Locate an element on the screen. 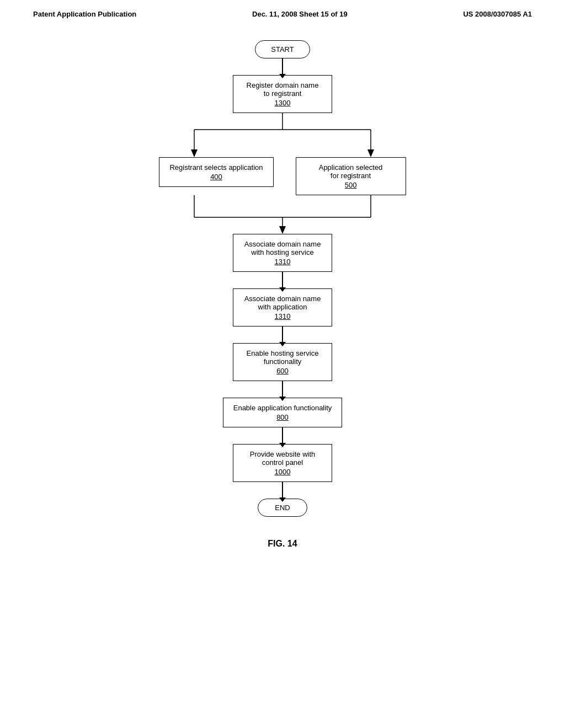 This screenshot has height=728, width=565. page-header: Patent Application Publication Dec. 11, … is located at coordinates (282, 12).